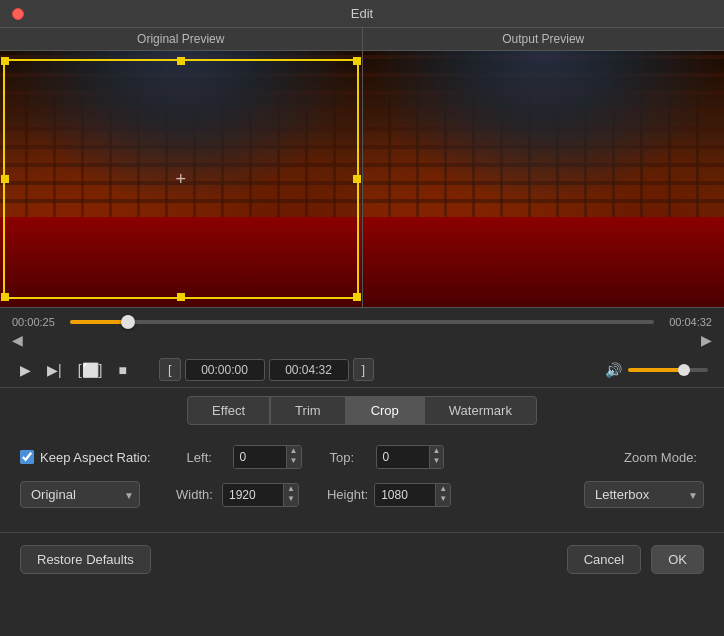  What do you see at coordinates (480, 410) in the screenshot?
I see `tab-watermark: Watermark` at bounding box center [480, 410].